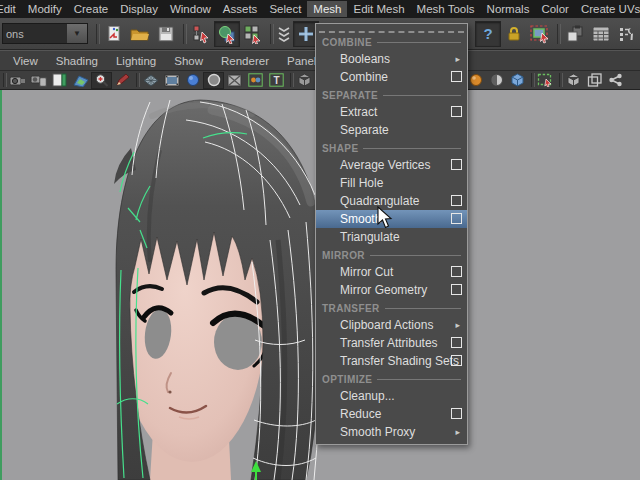 The image size is (640, 480). What do you see at coordinates (102, 80) in the screenshot?
I see `zoom-select-icon` at bounding box center [102, 80].